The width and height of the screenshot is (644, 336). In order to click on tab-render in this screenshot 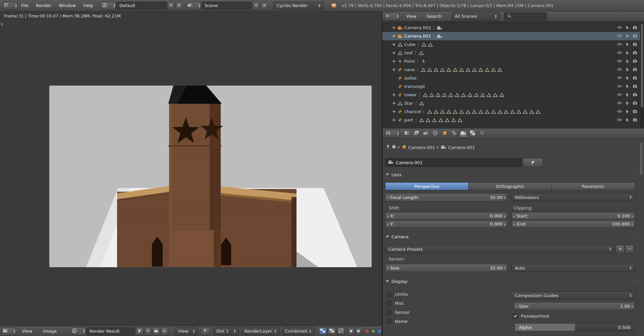, I will do `click(407, 134)`.